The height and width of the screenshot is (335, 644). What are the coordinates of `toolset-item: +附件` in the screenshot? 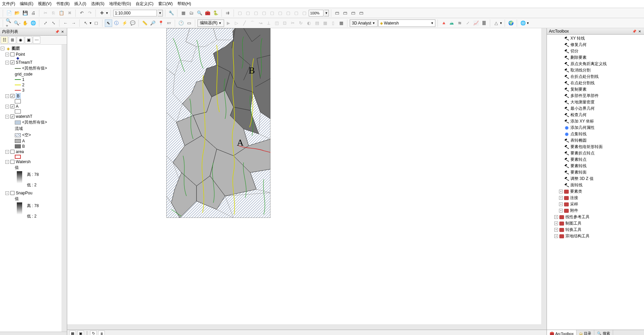 It's located at (595, 211).